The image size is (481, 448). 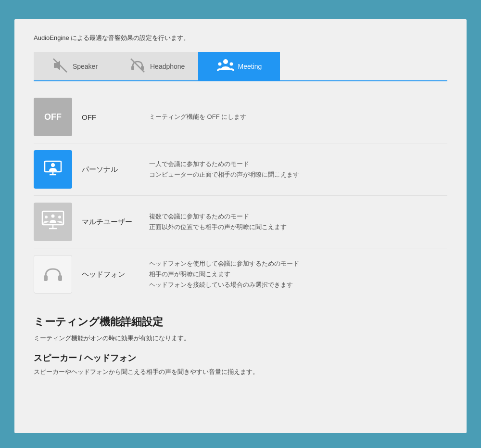 I want to click on speaker-icon, so click(x=60, y=66).